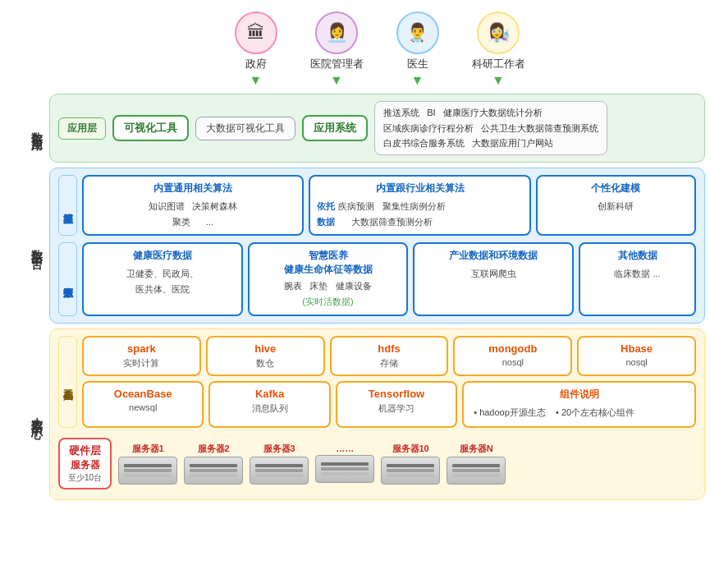 The height and width of the screenshot is (588, 710). Describe the element at coordinates (37, 414) in the screenshot. I see `bigdata-outer-label: 大数据中心` at that location.